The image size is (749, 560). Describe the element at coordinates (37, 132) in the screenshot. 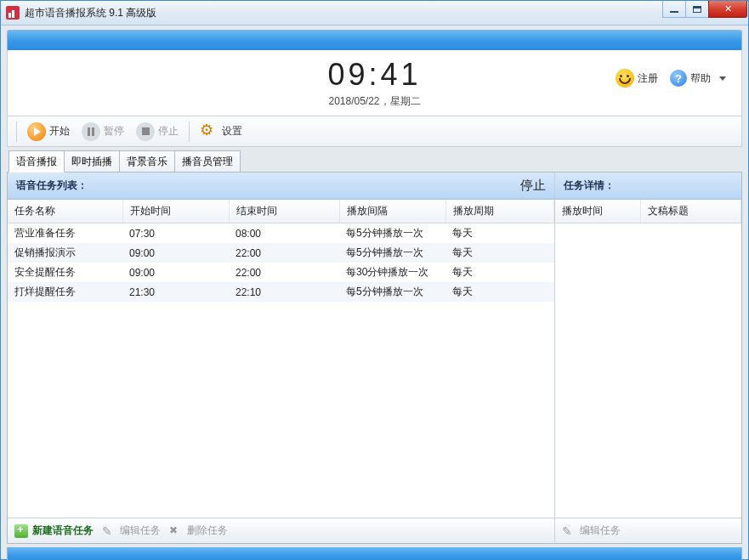

I see `play-icon` at that location.